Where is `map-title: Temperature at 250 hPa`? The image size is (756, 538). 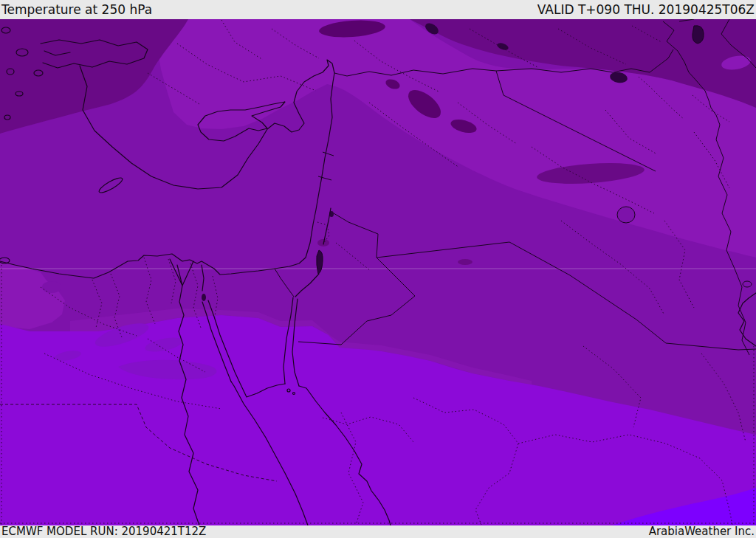 map-title: Temperature at 250 hPa is located at coordinates (77, 10).